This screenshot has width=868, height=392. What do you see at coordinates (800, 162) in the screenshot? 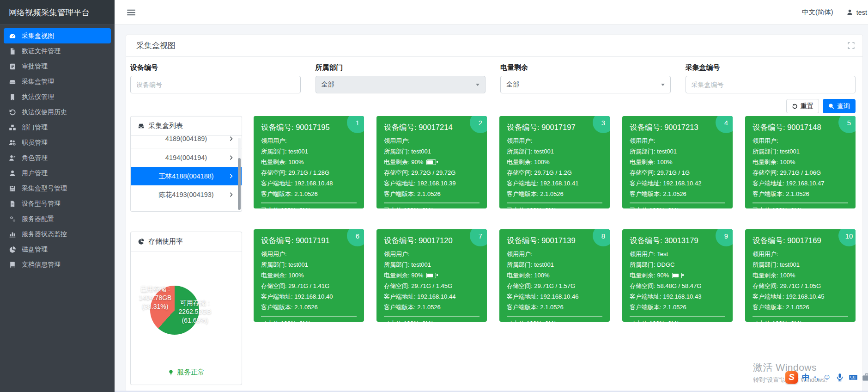
I see `device-card: 5设备编号: 90017148领用用户: 所属部门: test001电量剩余: …` at bounding box center [800, 162].